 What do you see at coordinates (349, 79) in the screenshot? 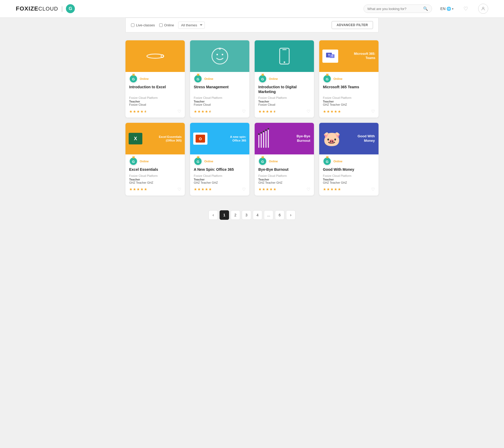
I see `course-card: T T Microsoft 365:Teams 👑 G Online Micro…` at bounding box center [349, 79].